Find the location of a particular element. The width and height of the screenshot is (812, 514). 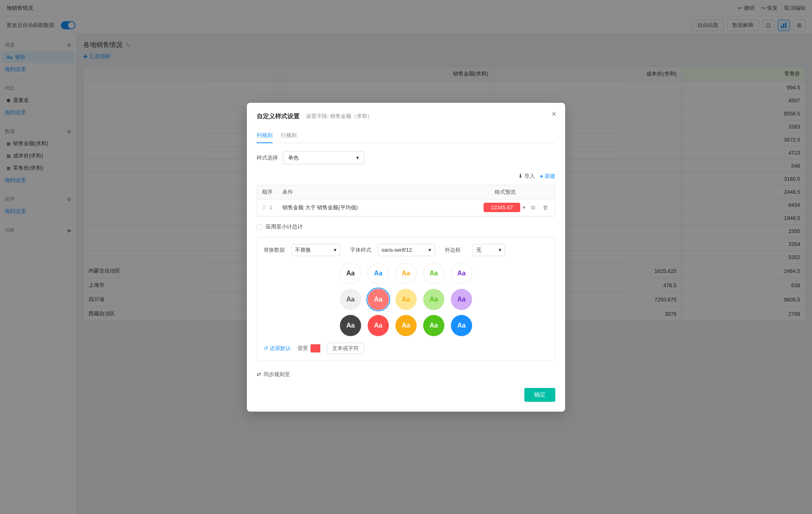

color-swatch-0-0: Aa is located at coordinates (351, 273).